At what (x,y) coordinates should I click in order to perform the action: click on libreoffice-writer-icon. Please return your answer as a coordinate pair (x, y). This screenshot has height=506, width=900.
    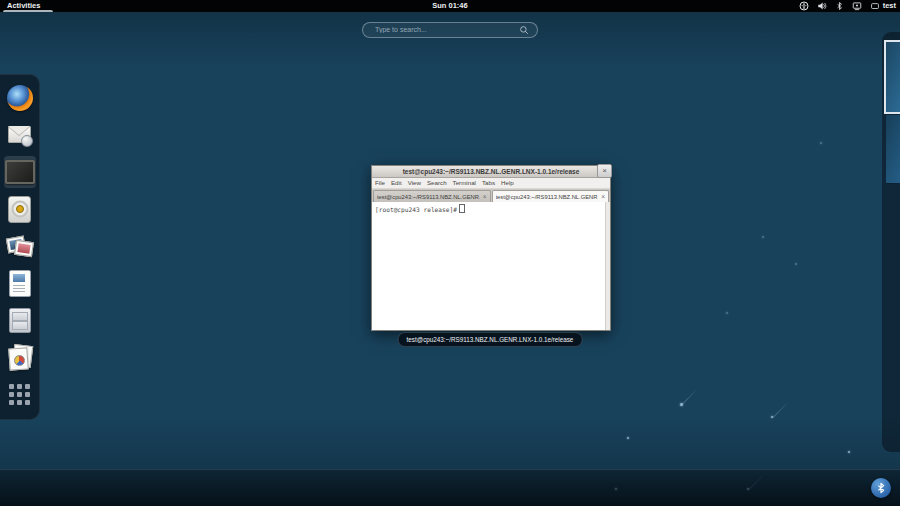
    Looking at the image, I should click on (20, 284).